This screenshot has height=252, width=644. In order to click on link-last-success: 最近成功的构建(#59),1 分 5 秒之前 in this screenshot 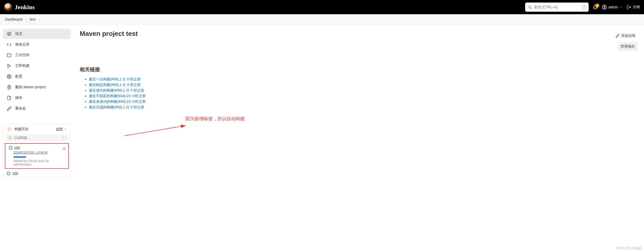, I will do `click(117, 90)`.